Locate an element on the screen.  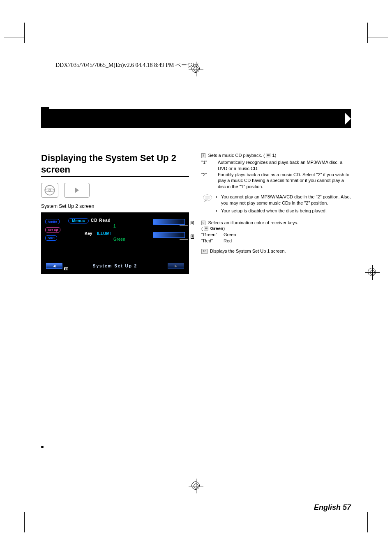
disc-icon is located at coordinates (50, 190).